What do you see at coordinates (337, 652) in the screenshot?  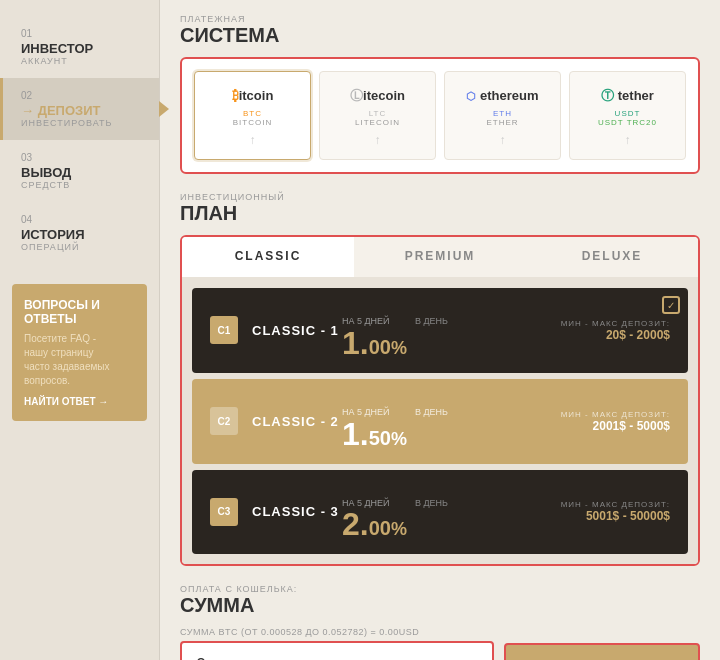 I see `sum-input` at bounding box center [337, 652].